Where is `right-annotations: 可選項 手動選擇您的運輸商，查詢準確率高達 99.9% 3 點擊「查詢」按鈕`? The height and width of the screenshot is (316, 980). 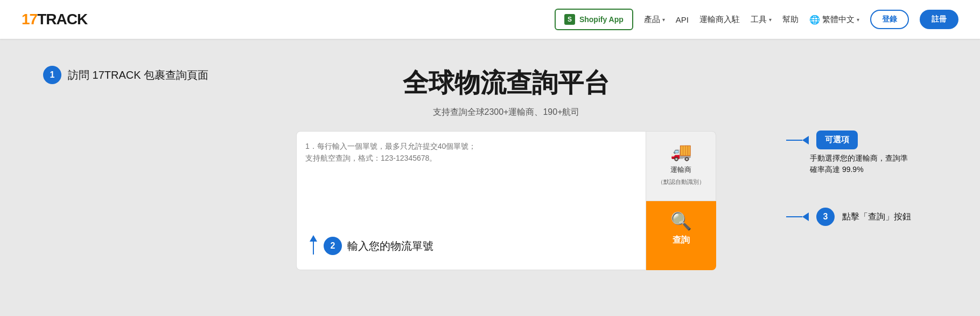 right-annotations: 可選項 手動選擇您的運輸商，查詢準確率高達 99.9% 3 點擊「查詢」按鈕 is located at coordinates (862, 146).